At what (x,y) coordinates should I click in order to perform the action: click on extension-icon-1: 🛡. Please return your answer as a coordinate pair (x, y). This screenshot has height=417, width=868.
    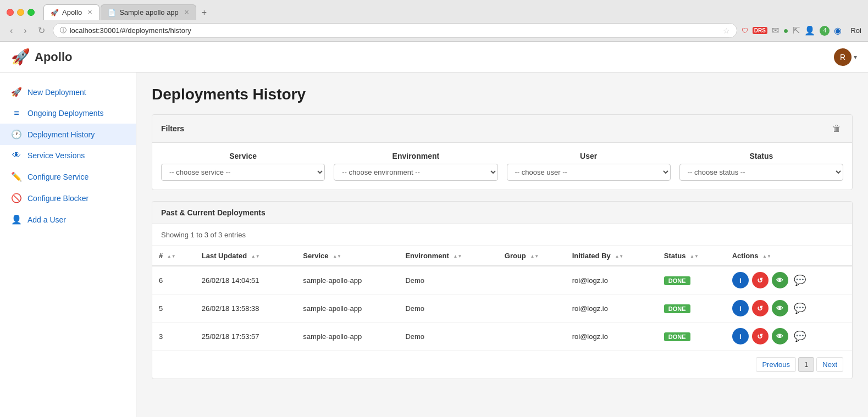
    Looking at the image, I should click on (745, 31).